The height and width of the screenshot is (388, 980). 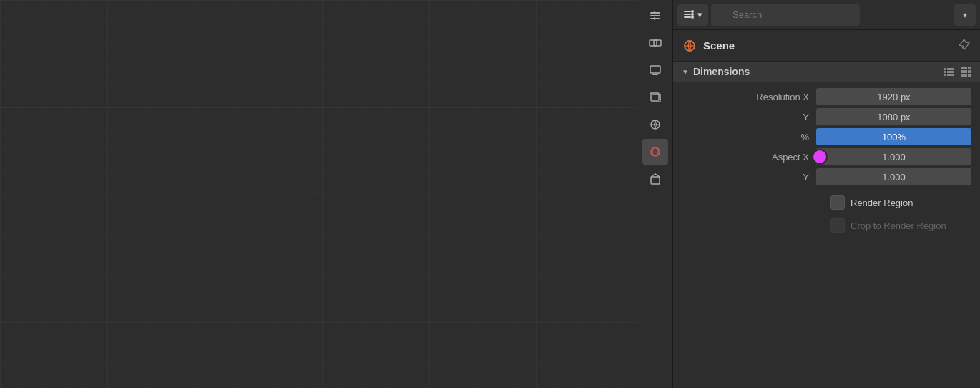 What do you see at coordinates (827, 225) in the screenshot?
I see `crop-render-region-row: Crop to Render Region` at bounding box center [827, 225].